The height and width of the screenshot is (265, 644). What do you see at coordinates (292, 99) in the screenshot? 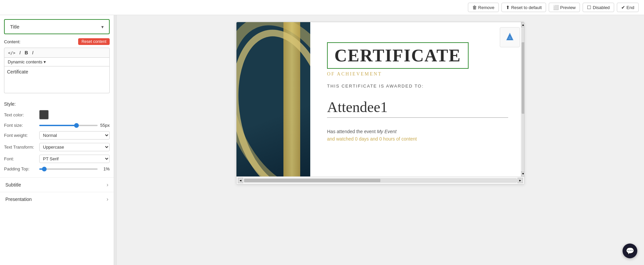
I see `gold-stripe` at bounding box center [292, 99].